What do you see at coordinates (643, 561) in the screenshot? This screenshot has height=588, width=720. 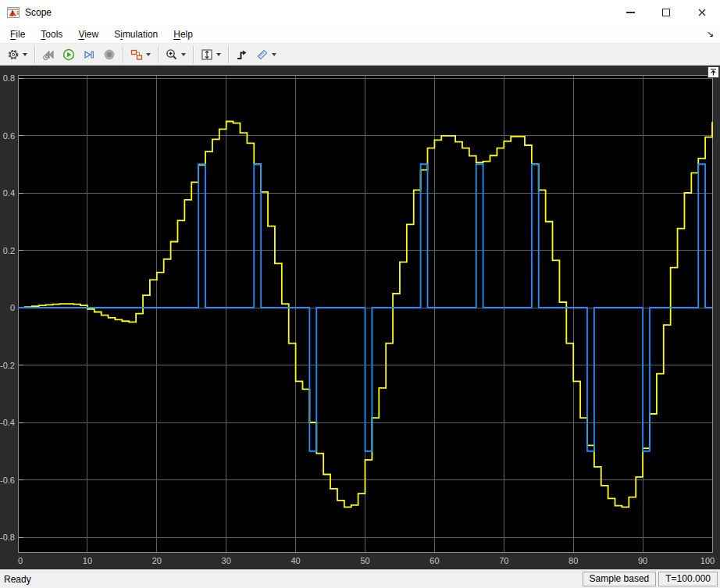 I see `svg-text: 90` at bounding box center [643, 561].